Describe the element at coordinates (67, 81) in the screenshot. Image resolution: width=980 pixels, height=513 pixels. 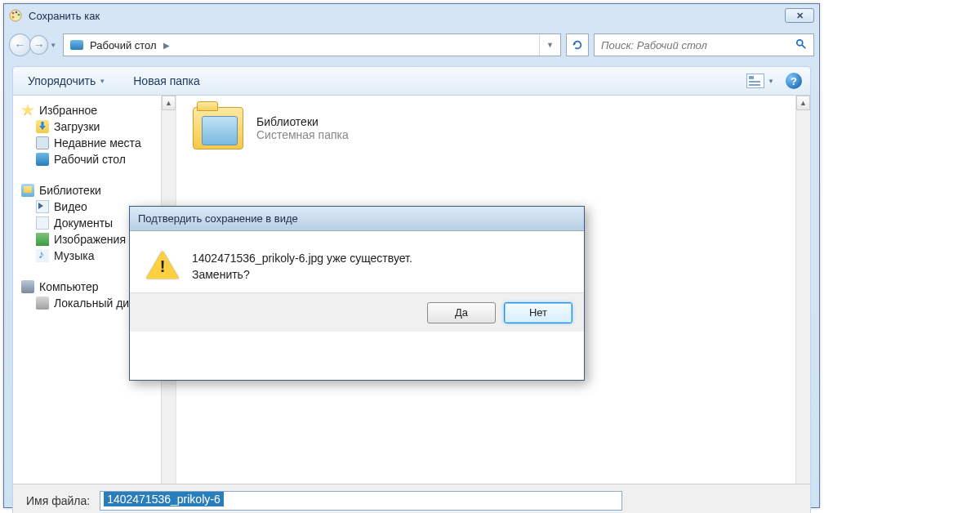
I see `organize-button: Упорядочить ▼` at that location.